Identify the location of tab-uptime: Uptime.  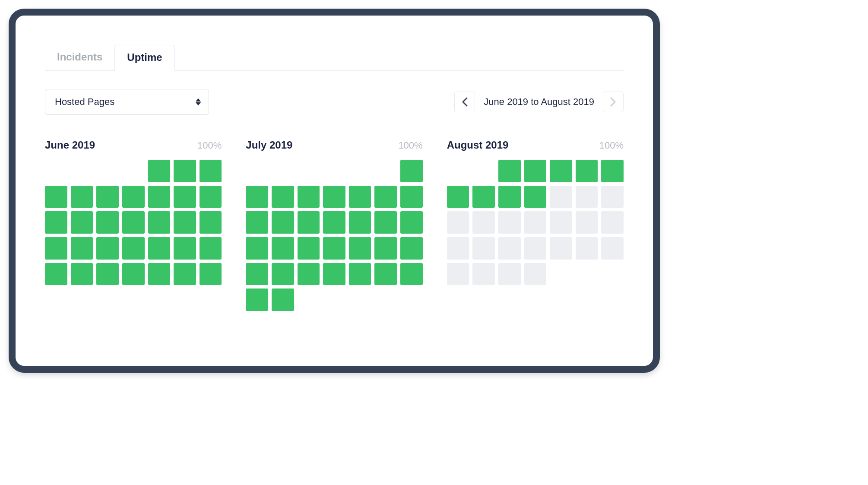
(144, 58).